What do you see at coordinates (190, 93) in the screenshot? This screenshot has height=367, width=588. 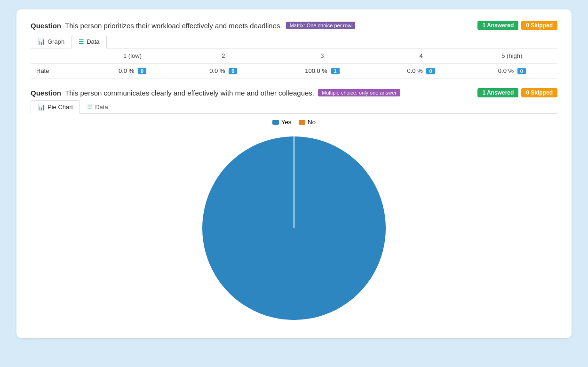 I see `question-2-text: This person communicates clearly and eff…` at bounding box center [190, 93].